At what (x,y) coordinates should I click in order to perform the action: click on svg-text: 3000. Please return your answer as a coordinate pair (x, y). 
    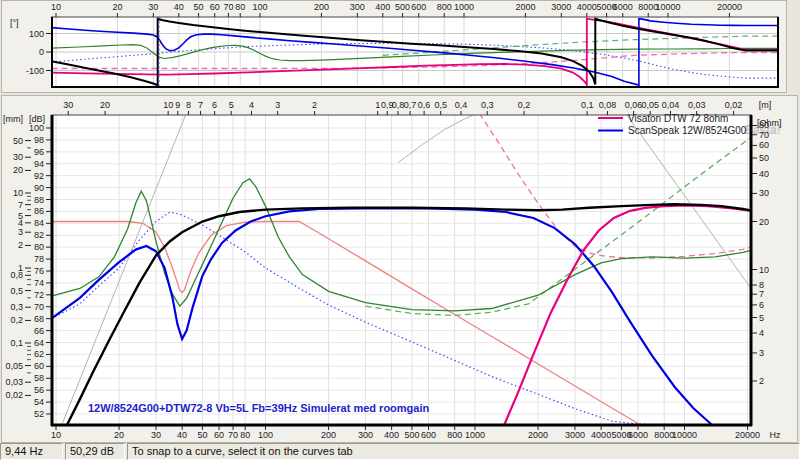
    Looking at the image, I should click on (561, 7).